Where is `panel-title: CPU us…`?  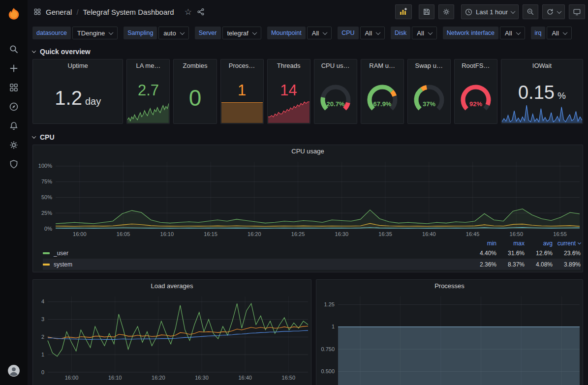 panel-title: CPU us… is located at coordinates (336, 66).